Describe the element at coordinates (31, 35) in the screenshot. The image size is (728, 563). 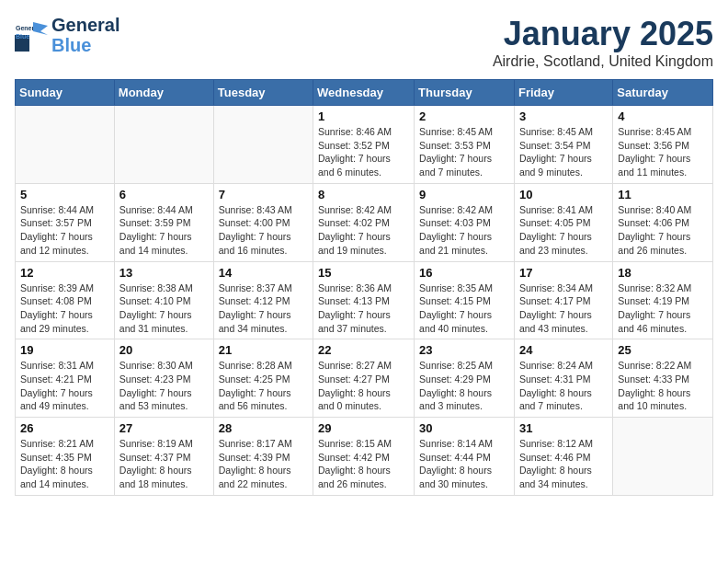
I see `logo-icon: General Blue` at that location.